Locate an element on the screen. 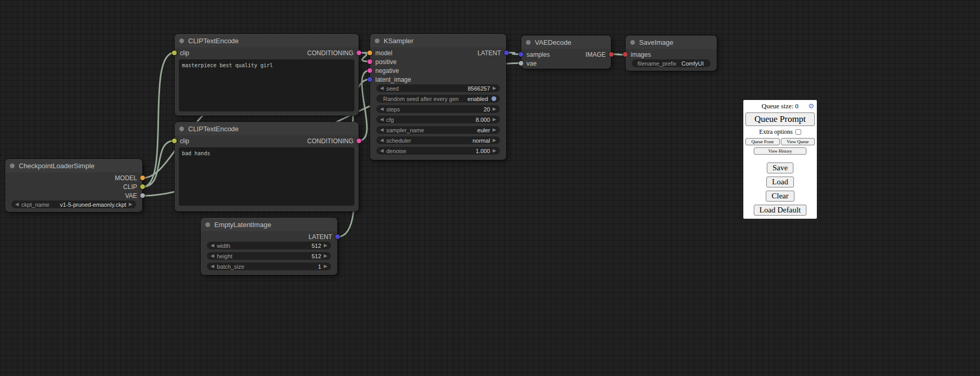 The width and height of the screenshot is (980, 376). positive-prompt-textarea: masterpiece best quality girl is located at coordinates (267, 85).